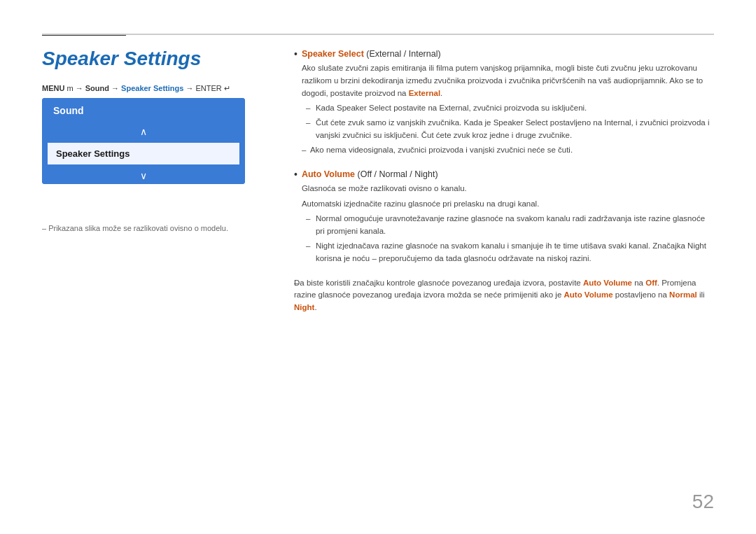 The image size is (756, 534). What do you see at coordinates (153, 88) in the screenshot?
I see `menu-speaker-settings: Speaker Settings` at bounding box center [153, 88].